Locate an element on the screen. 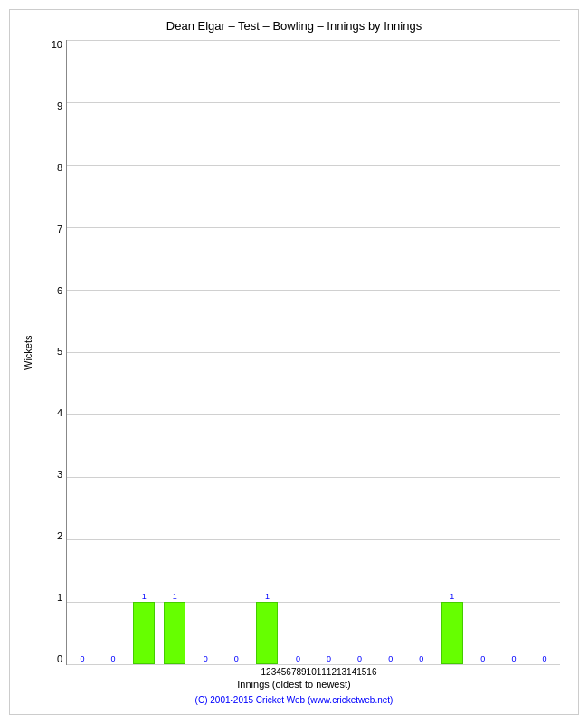 The image size is (588, 724). y-tick-label: 7 is located at coordinates (49, 230).